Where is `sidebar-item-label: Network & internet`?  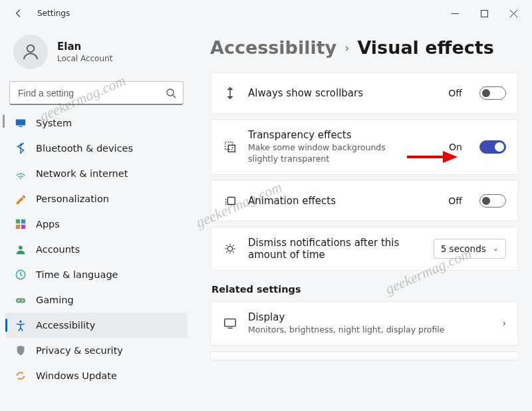 sidebar-item-label: Network & internet is located at coordinates (82, 174).